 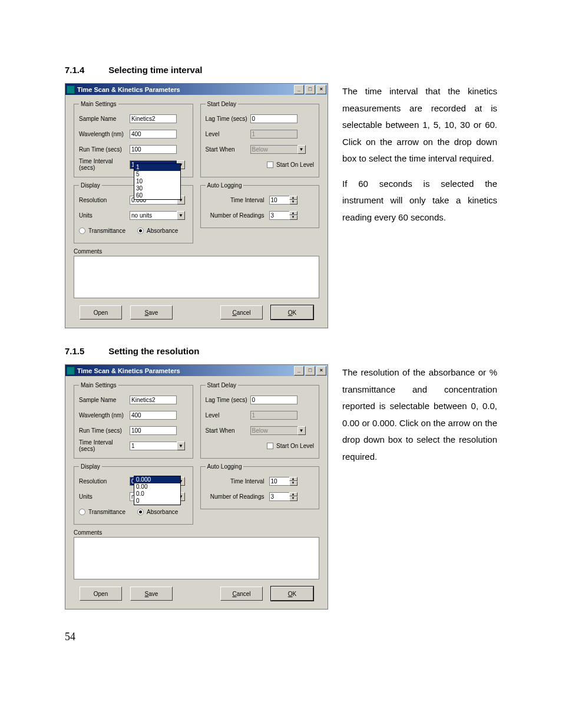 What do you see at coordinates (419, 415) in the screenshot?
I see `body-paragraph: The resolution of the absorbance or % tr…` at bounding box center [419, 415].